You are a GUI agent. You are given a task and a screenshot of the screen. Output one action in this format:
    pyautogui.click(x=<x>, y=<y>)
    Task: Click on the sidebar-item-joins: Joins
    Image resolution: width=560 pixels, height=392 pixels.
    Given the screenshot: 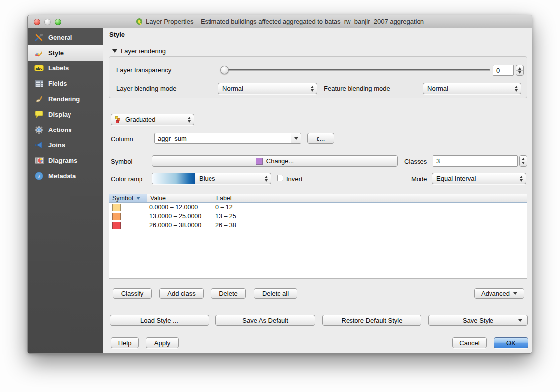 What is the action you would take?
    pyautogui.click(x=66, y=145)
    